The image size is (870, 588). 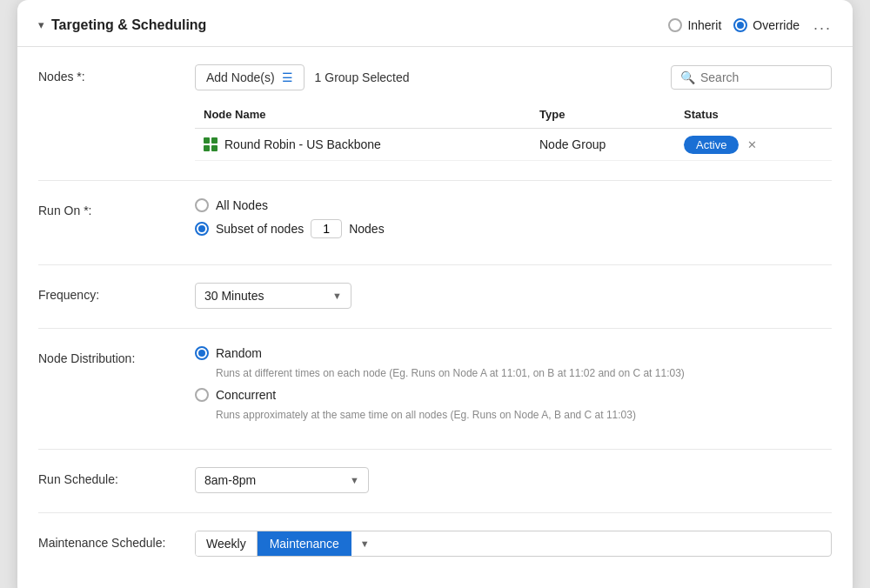 I want to click on frequency-row: Frequency: 30 Minutes ▼, so click(x=435, y=296).